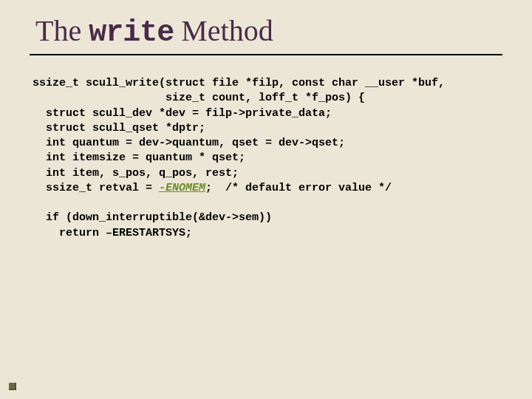  I want to click on title-mono: write, so click(132, 33).